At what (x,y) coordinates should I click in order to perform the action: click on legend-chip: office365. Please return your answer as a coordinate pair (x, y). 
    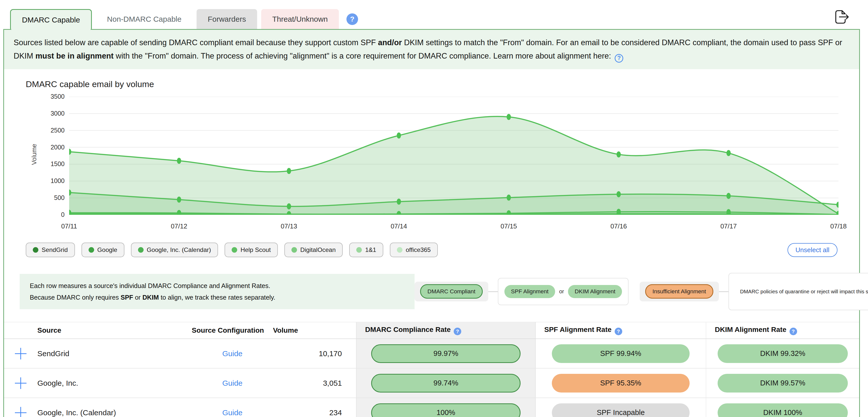
    Looking at the image, I should click on (414, 250).